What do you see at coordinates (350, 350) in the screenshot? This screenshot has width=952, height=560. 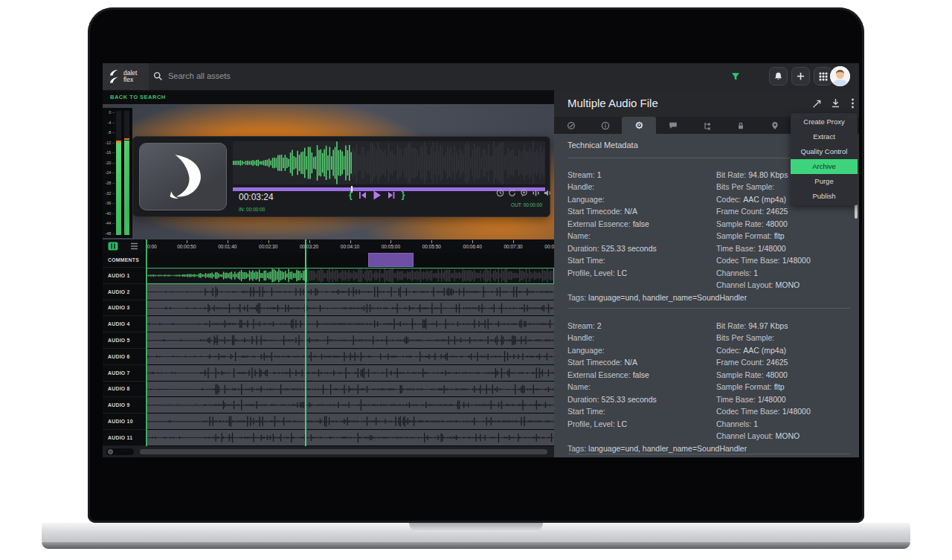 I see `track-lane-area` at bounding box center [350, 350].